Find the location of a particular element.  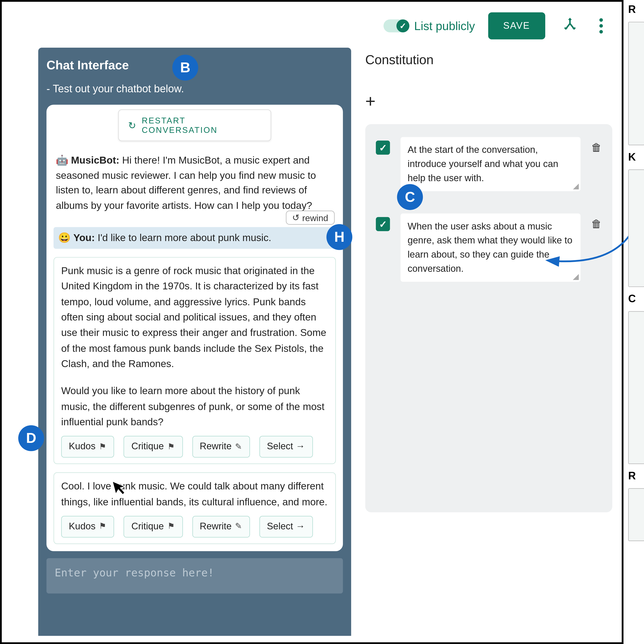

callout-badge-c: C is located at coordinates (410, 197).